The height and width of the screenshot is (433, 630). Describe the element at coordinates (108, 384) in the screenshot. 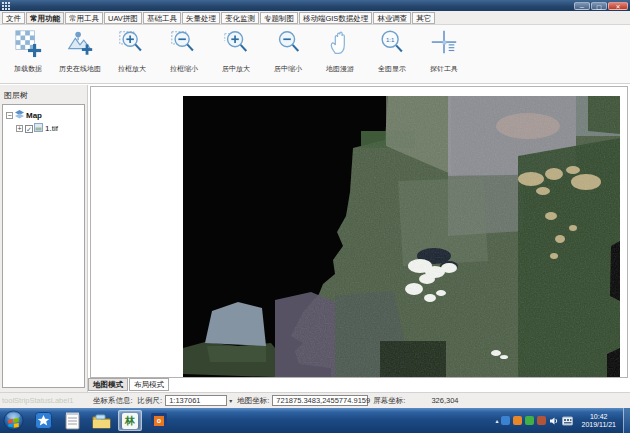

I see `tab-map-mode: 地图模式` at that location.